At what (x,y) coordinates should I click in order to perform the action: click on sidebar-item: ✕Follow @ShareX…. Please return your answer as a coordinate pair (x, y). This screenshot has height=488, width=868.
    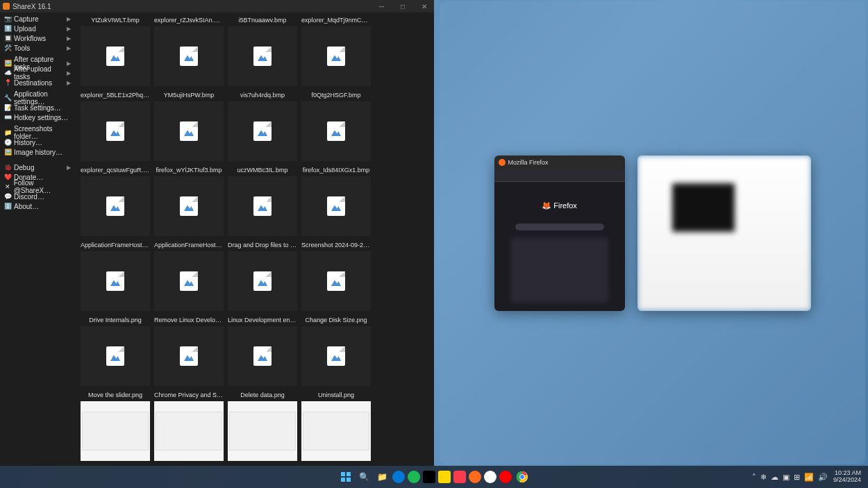
    Looking at the image, I should click on (37, 187).